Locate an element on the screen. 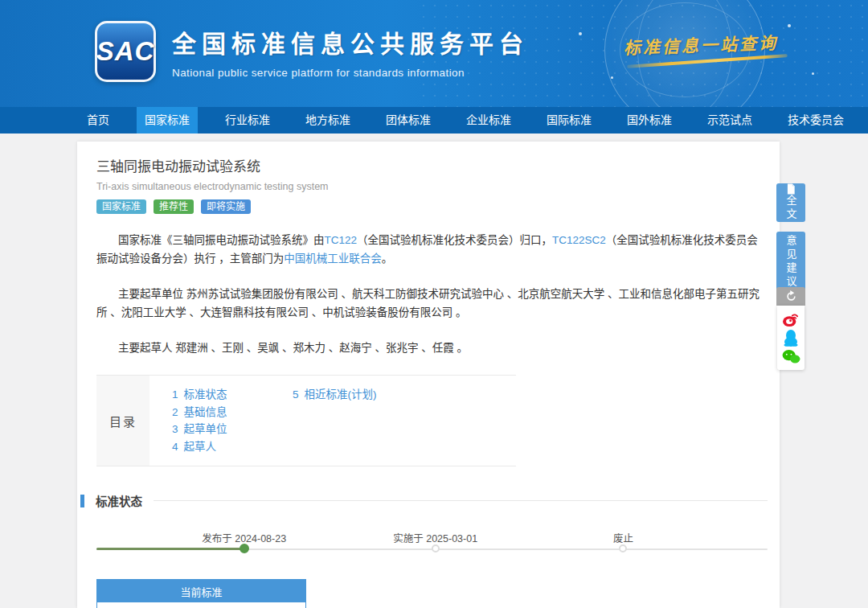  section-marker is located at coordinates (82, 501).